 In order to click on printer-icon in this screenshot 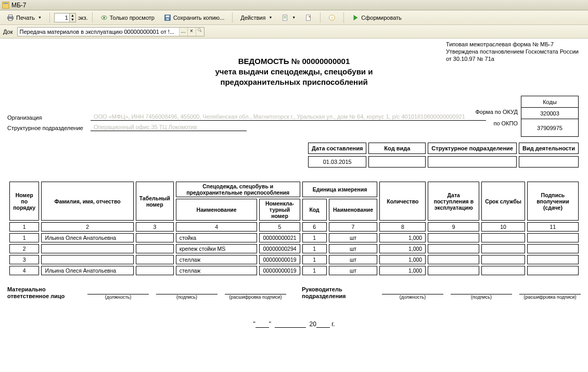, I will do `click(10, 18)`.